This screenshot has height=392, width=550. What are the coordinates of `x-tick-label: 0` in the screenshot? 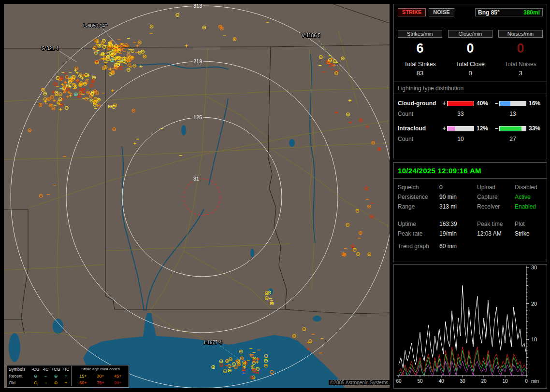 It's located at (526, 381).